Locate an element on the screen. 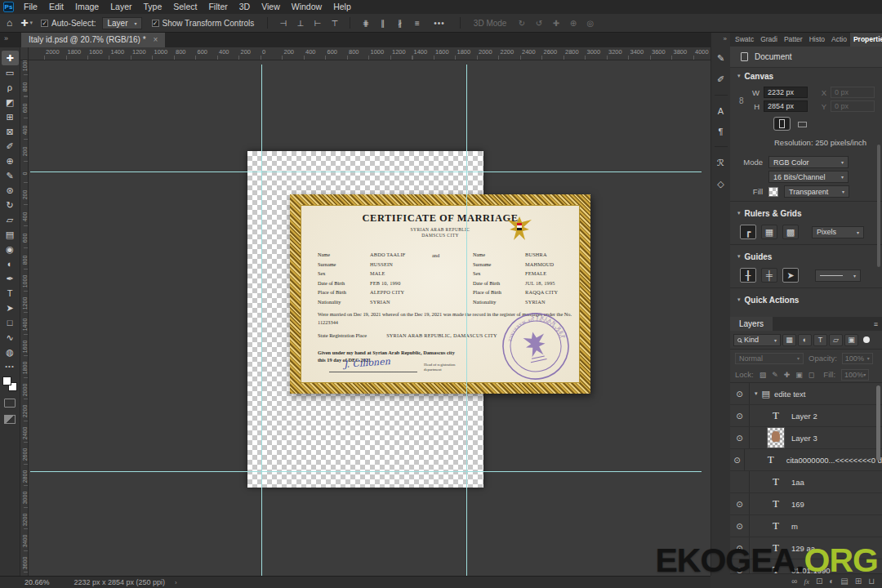 This screenshot has height=588, width=882. move-tool: ✚ is located at coordinates (10, 58).